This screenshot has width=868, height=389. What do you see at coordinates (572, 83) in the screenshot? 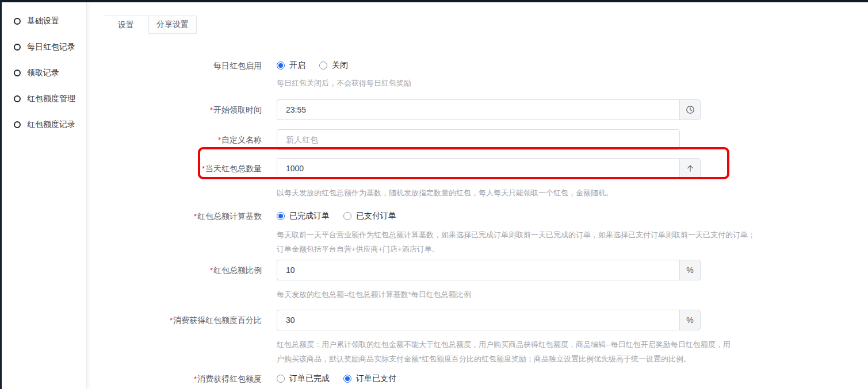
I see `field-help-text: 每日红包关闭后，不会获得每日红包奖励` at bounding box center [572, 83].